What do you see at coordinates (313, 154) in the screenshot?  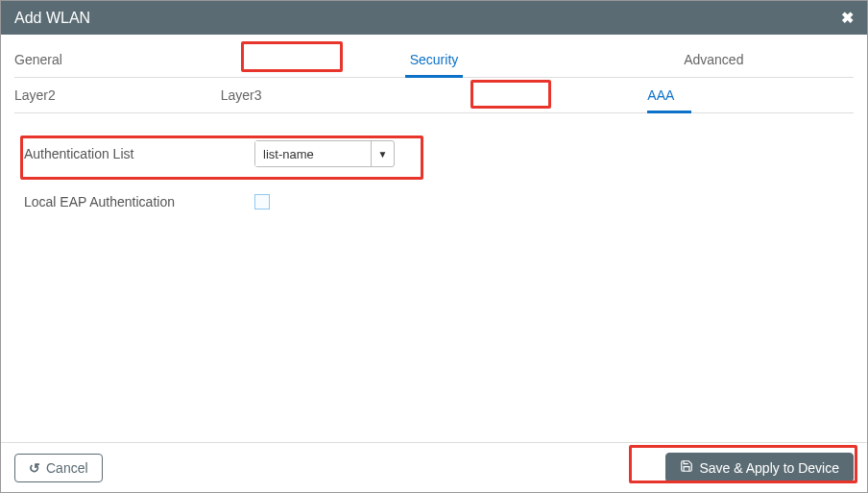 I see `auth-list-input` at bounding box center [313, 154].